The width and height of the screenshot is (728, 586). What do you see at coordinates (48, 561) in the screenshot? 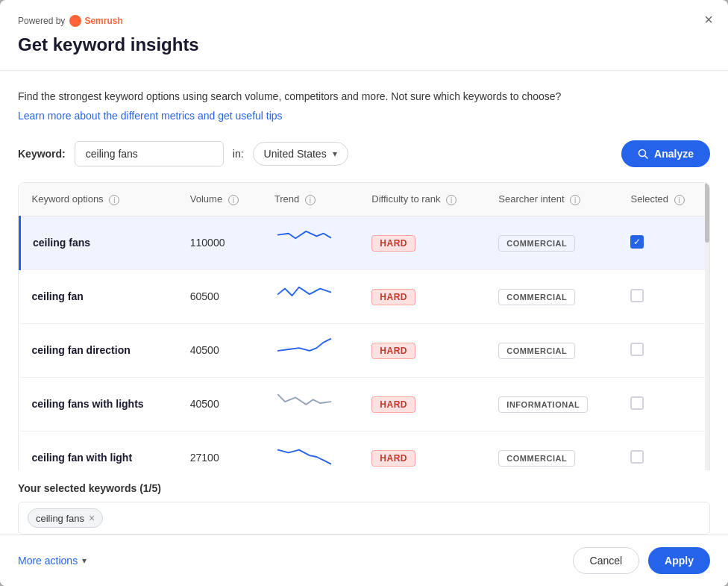
I see `more-actions-label: More actions` at bounding box center [48, 561].